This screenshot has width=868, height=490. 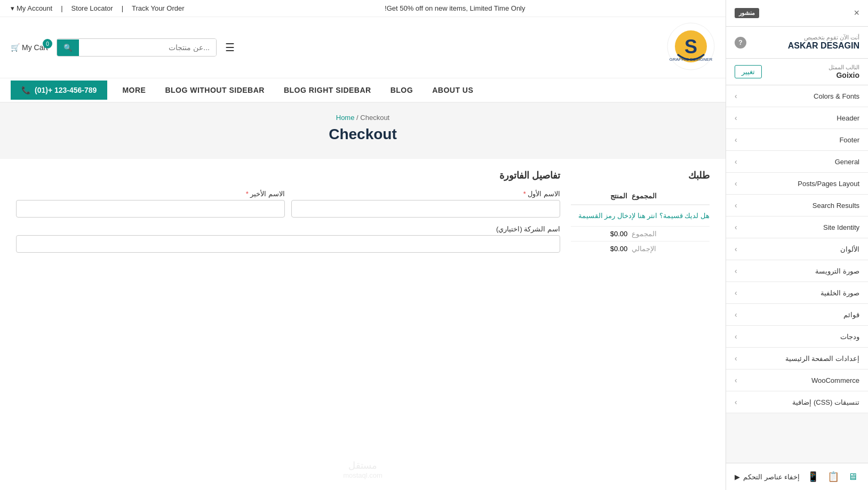 I want to click on panel-menu: ‹ Colors & Fonts ‹ Header ‹ Footer ‹ Gen…, so click(x=797, y=274).